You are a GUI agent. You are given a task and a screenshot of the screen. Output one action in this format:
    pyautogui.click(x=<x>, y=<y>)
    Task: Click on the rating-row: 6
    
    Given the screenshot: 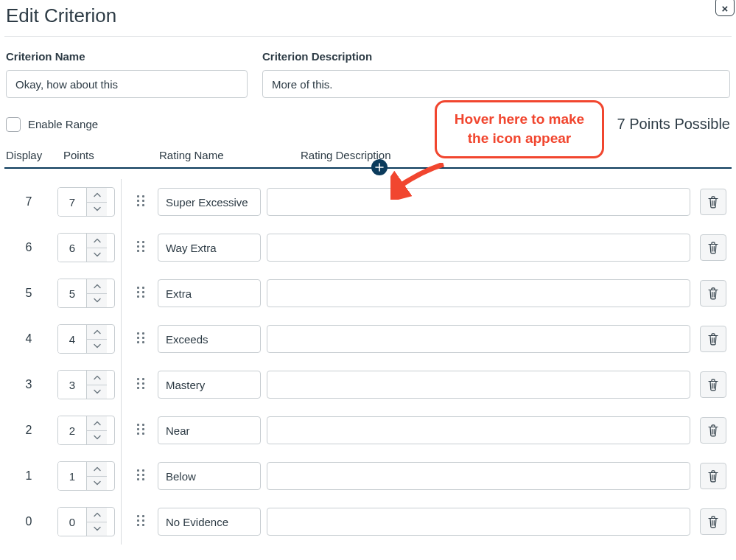 What is the action you would take?
    pyautogui.click(x=368, y=248)
    